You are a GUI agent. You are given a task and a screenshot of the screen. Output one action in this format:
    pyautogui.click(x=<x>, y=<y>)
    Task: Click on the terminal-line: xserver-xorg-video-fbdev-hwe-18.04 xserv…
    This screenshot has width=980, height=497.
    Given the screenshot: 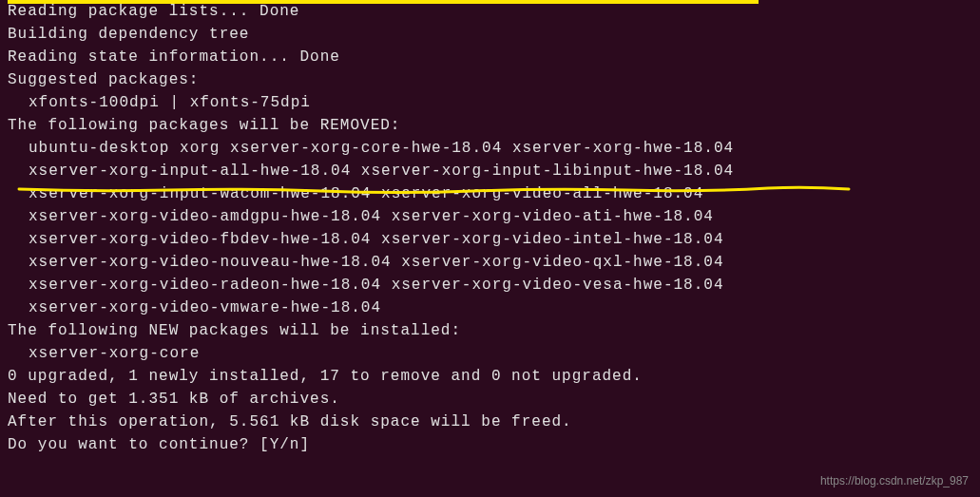 What is the action you would take?
    pyautogui.click(x=494, y=239)
    